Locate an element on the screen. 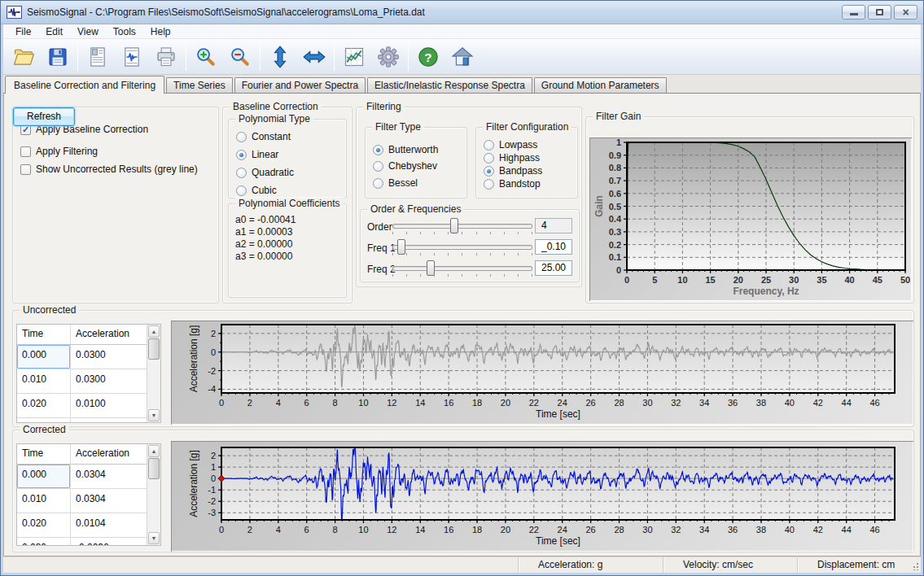 The height and width of the screenshot is (576, 924). menu-file: File is located at coordinates (23, 32).